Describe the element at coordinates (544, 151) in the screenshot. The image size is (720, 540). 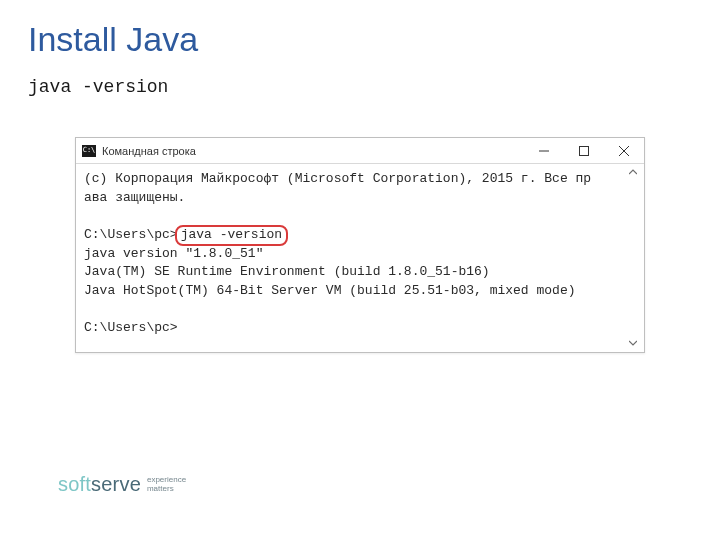
I see `minimize-icon` at that location.